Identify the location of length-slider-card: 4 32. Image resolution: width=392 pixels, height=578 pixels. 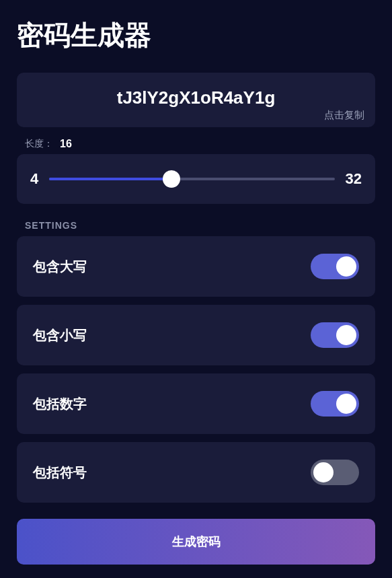
(196, 179).